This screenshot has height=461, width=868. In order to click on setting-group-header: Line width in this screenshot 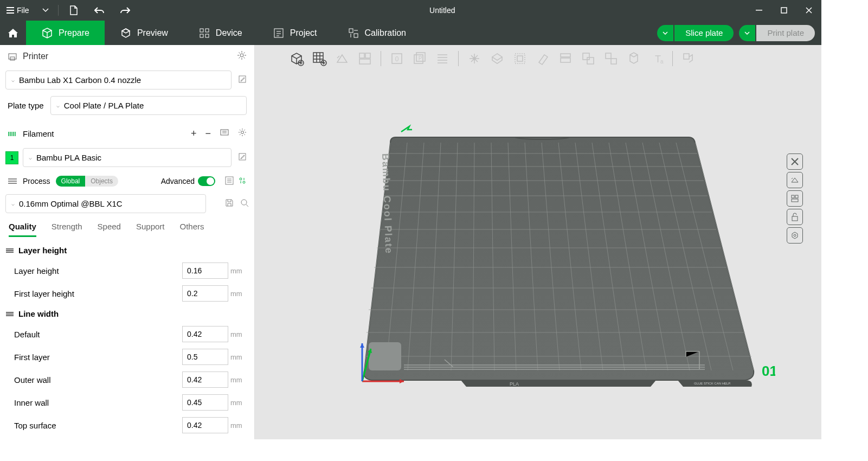, I will do `click(127, 313)`.